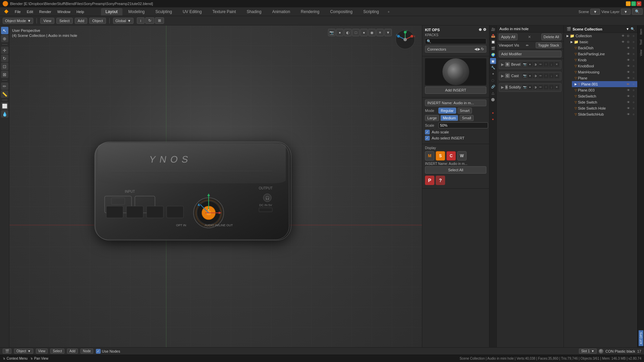 Image resolution: width=644 pixels, height=362 pixels. Describe the element at coordinates (604, 90) in the screenshot. I see `scene-item-plane003: ▽ Plane.003 👁 ○` at that location.